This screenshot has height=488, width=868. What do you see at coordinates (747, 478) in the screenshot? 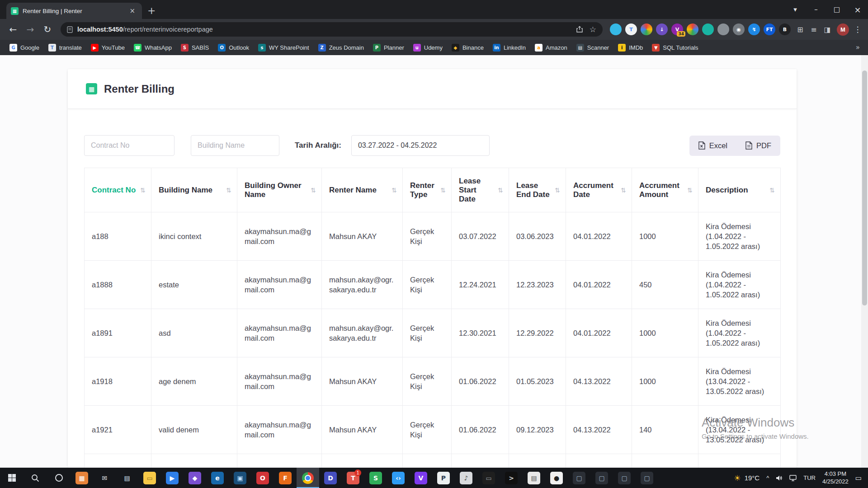
I see `weather-widget: ☀ 19°C` at bounding box center [747, 478].